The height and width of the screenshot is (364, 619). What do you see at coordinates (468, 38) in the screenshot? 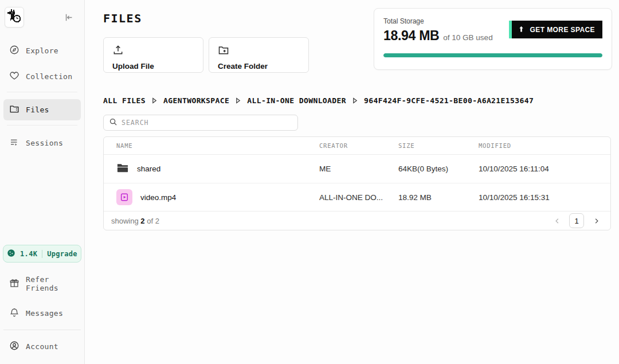
I see `storage-quota-text: of 10 GB used` at bounding box center [468, 38].